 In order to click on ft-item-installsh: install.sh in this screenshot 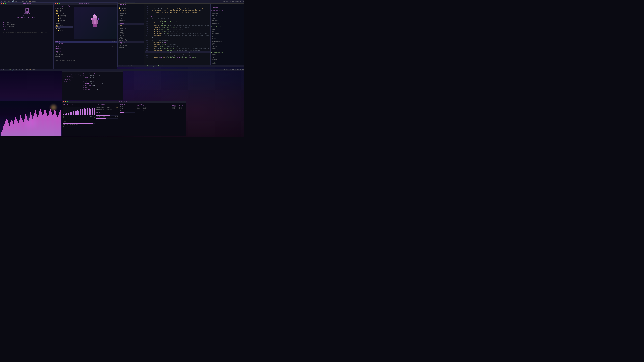, I will do `click(131, 47)`.